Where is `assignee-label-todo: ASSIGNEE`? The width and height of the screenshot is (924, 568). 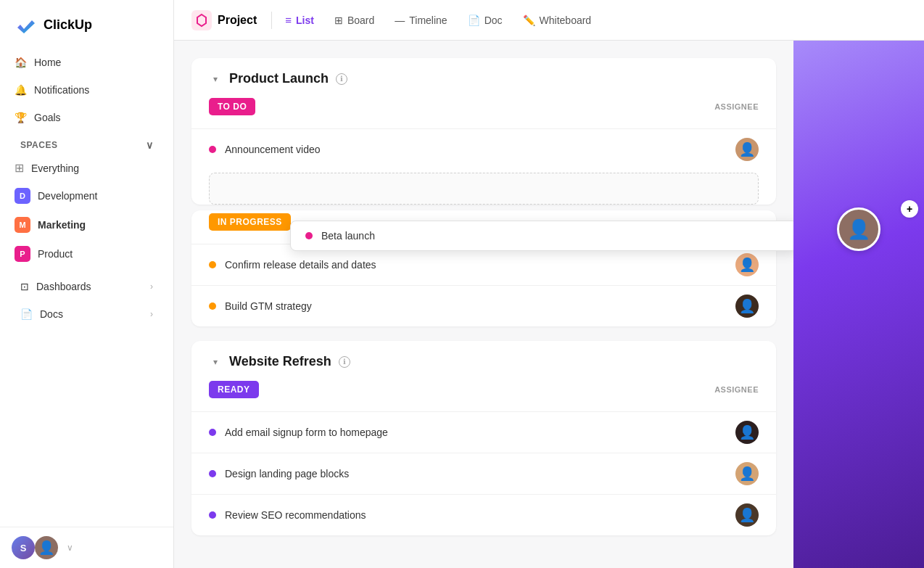
assignee-label-todo: ASSIGNEE is located at coordinates (737, 107).